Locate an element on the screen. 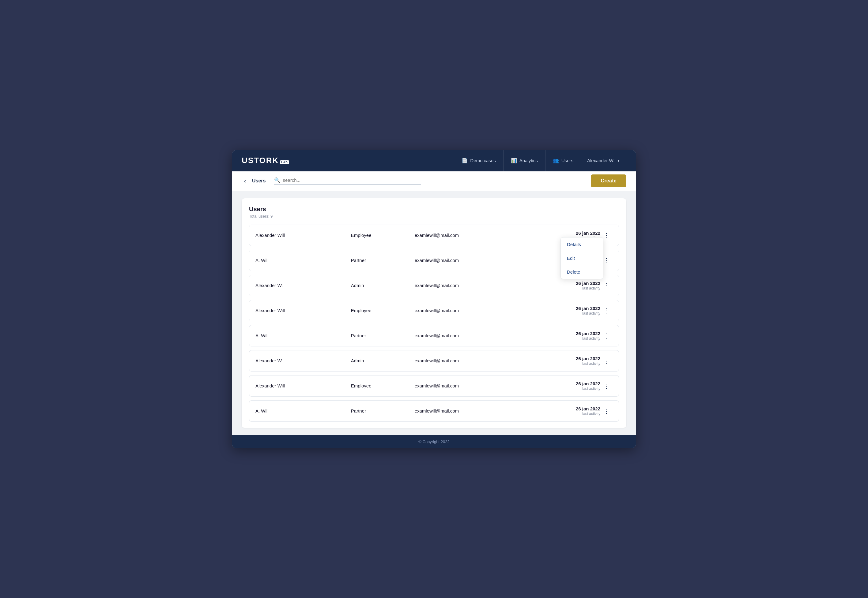  nav-analytics-label: Analytics is located at coordinates (529, 160).